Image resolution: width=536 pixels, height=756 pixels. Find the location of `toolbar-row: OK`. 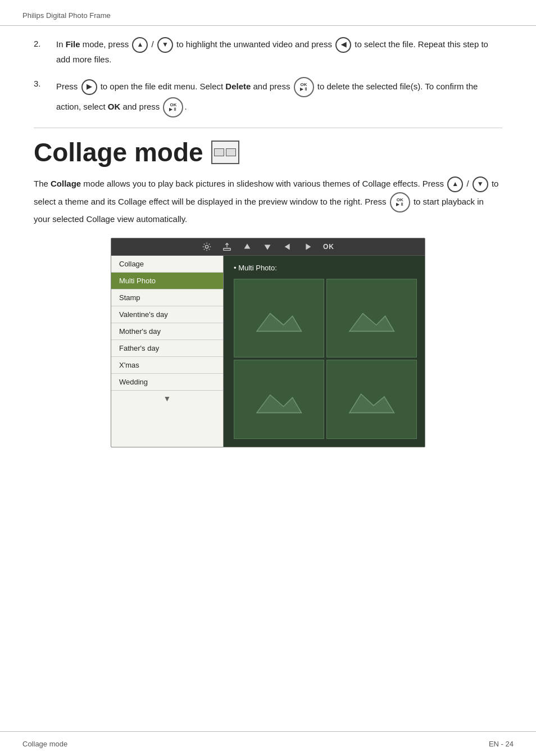

toolbar-row: OK is located at coordinates (268, 247).